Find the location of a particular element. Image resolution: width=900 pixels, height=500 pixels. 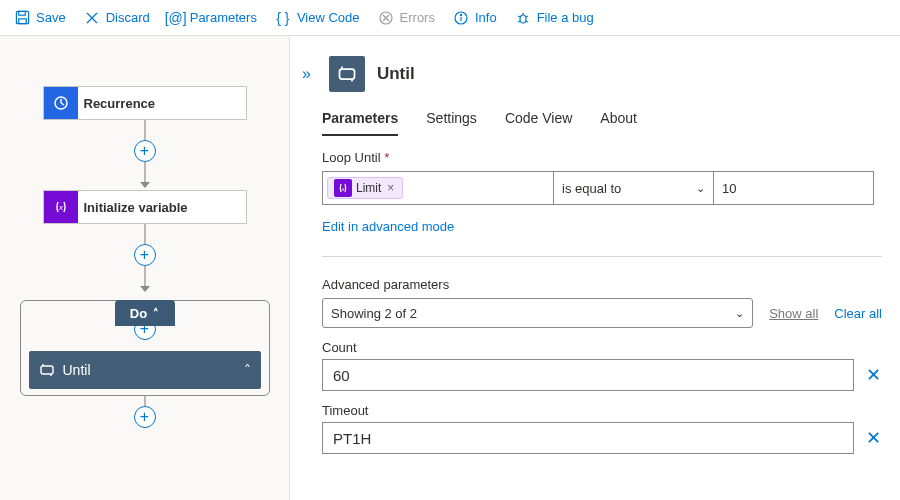

parameters-button: [@] Parameters is located at coordinates (212, 18).